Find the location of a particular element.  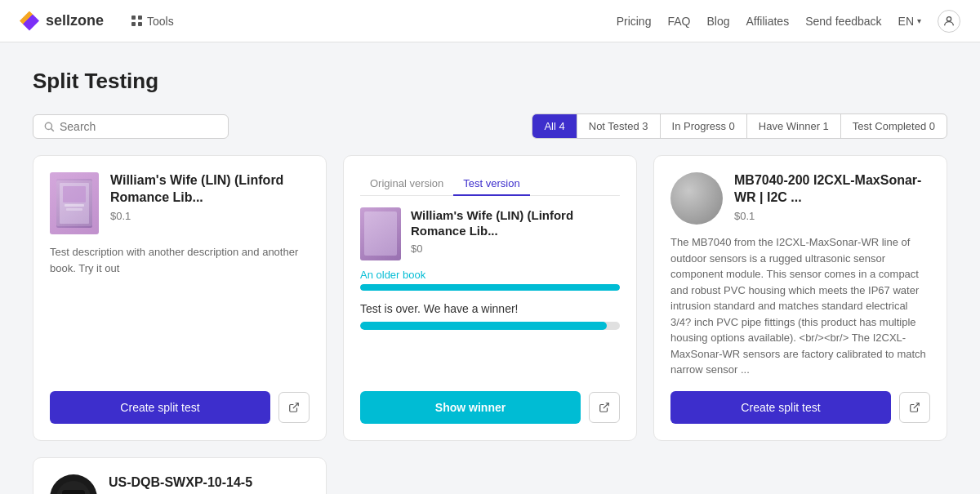

card1-product-info: William's Wife (LIN) (Linford Romance Li… is located at coordinates (210, 198).